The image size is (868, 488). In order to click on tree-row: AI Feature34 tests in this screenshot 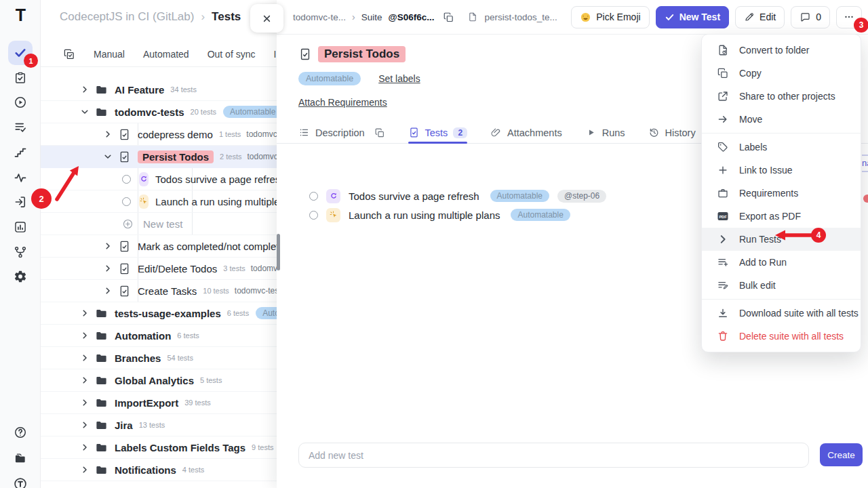, I will do `click(159, 89)`.